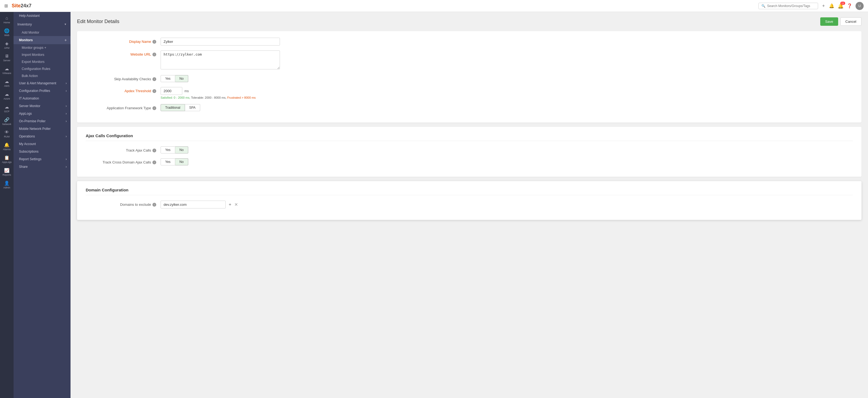 The height and width of the screenshot is (398, 868). Describe the element at coordinates (7, 132) in the screenshot. I see `rum-icon: 👁` at that location.